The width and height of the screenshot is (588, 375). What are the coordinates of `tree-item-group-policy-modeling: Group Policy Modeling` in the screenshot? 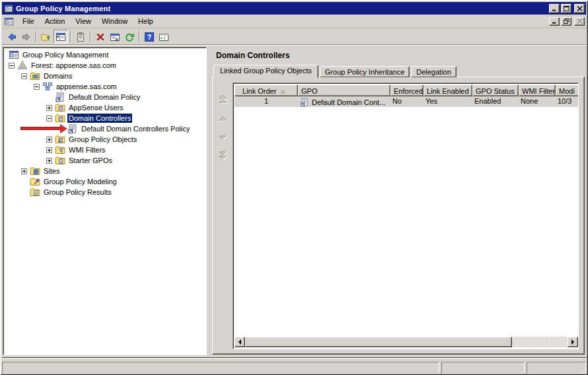 It's located at (104, 182).